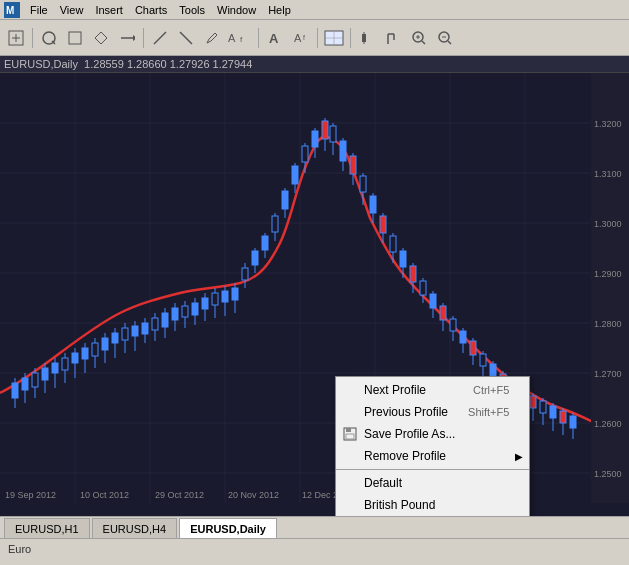 The image size is (629, 565). What do you see at coordinates (432, 505) in the screenshot?
I see `menu-british-pound: British Pound` at bounding box center [432, 505].